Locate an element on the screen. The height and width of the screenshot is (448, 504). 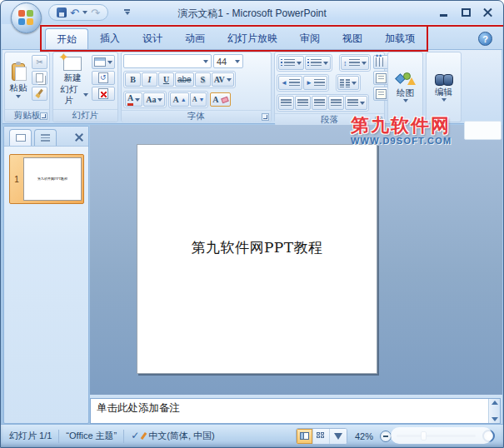
customize-qat-icon is located at coordinates (127, 12).